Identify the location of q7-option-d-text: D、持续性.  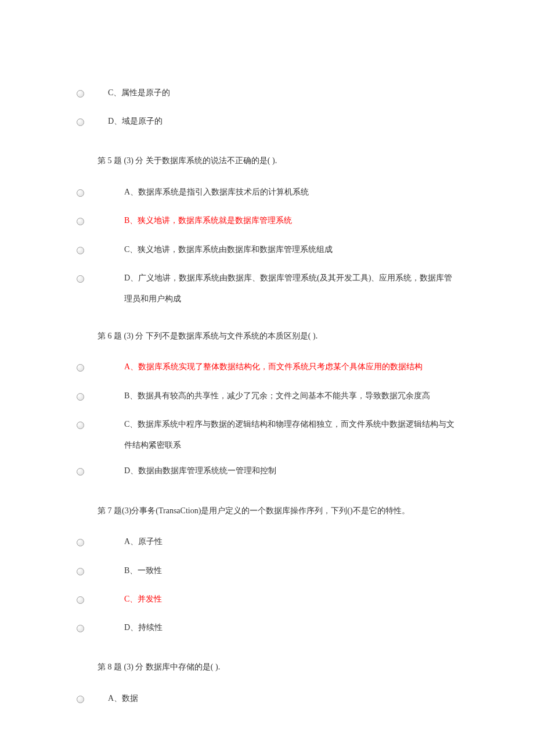
(283, 627).